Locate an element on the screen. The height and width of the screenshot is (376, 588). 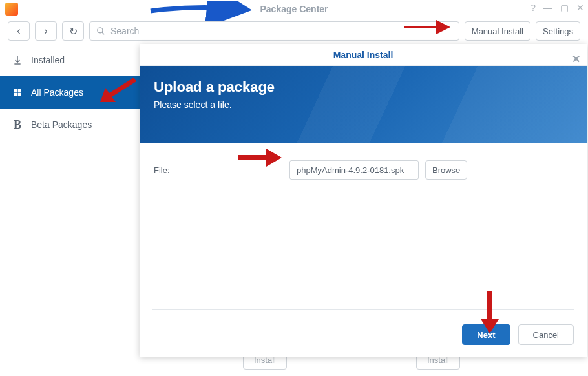
refresh-icon: ↻ is located at coordinates (74, 31).